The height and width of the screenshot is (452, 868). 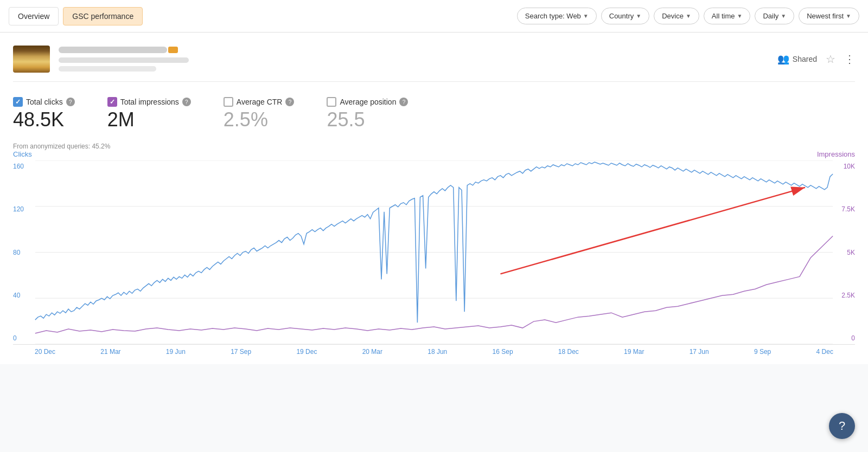 What do you see at coordinates (259, 102) in the screenshot?
I see `ctr-label: Average CTR` at bounding box center [259, 102].